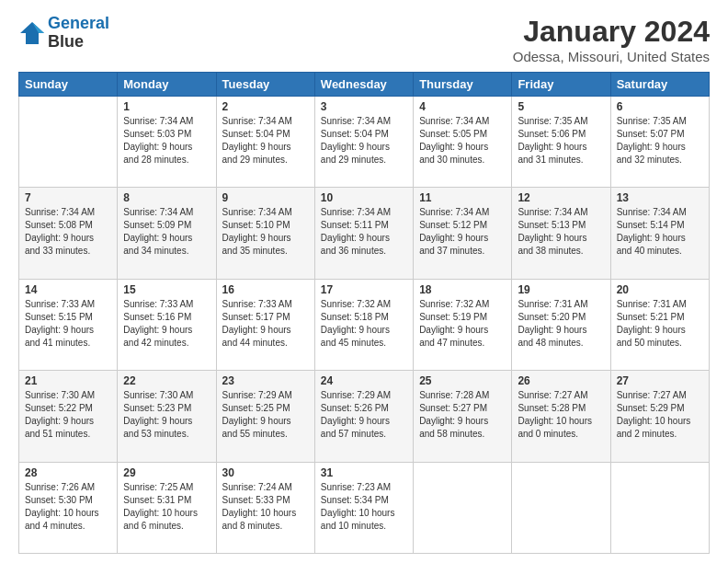  Describe the element at coordinates (166, 381) in the screenshot. I see `cell-day-number: 22` at that location.